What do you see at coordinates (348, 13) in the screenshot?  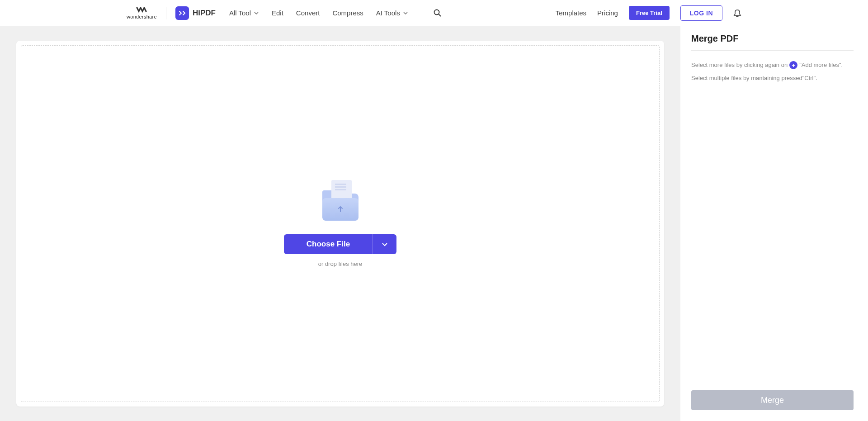 I see `nav-compress-label: Compress` at bounding box center [348, 13].